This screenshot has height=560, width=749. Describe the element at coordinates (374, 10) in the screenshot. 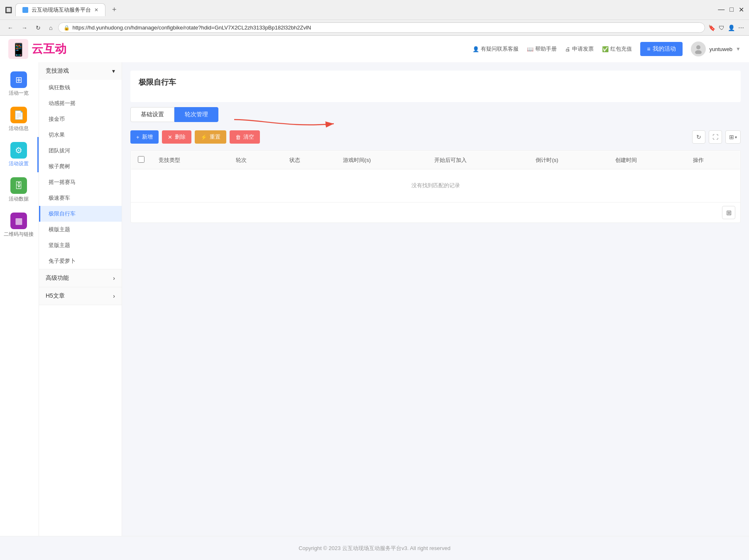

I see `browser-title-bar: 🔲 云互动现场互动服务平台 ✕ + — □ ✕` at that location.